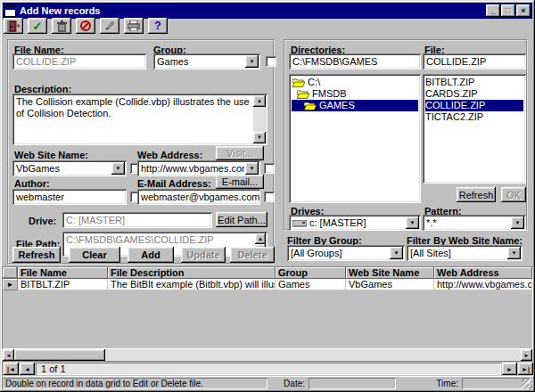  What do you see at coordinates (474, 105) in the screenshot?
I see `file-item-selected: COLLIDE.ZIP` at bounding box center [474, 105].